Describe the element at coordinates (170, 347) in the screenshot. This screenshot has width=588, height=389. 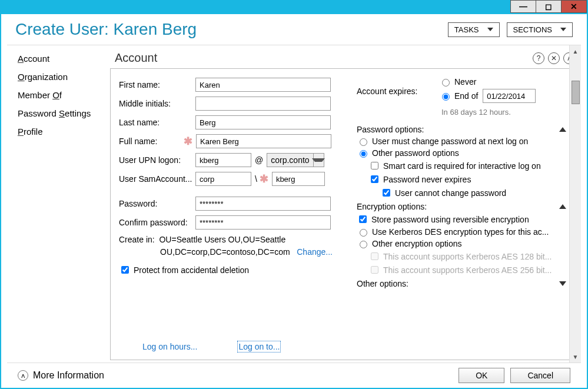
I see `logon-hours-link: Log on hours...` at that location.